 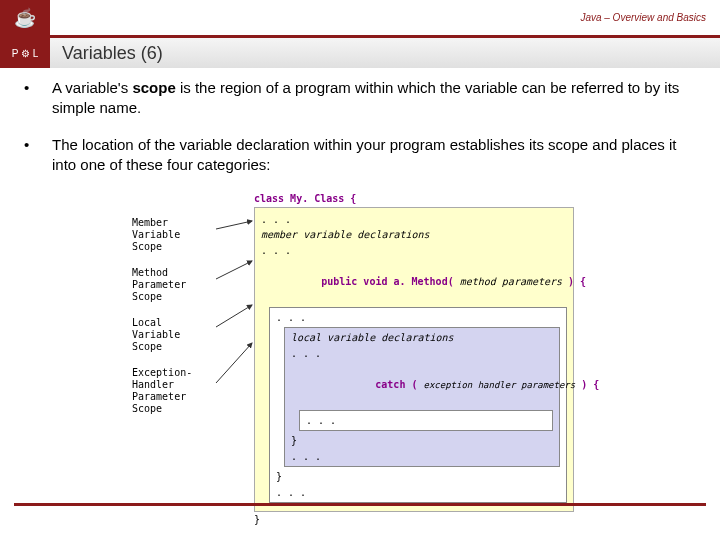 What do you see at coordinates (360, 19) in the screenshot?
I see `header: ☕ Java – Overview and Basics` at bounding box center [360, 19].